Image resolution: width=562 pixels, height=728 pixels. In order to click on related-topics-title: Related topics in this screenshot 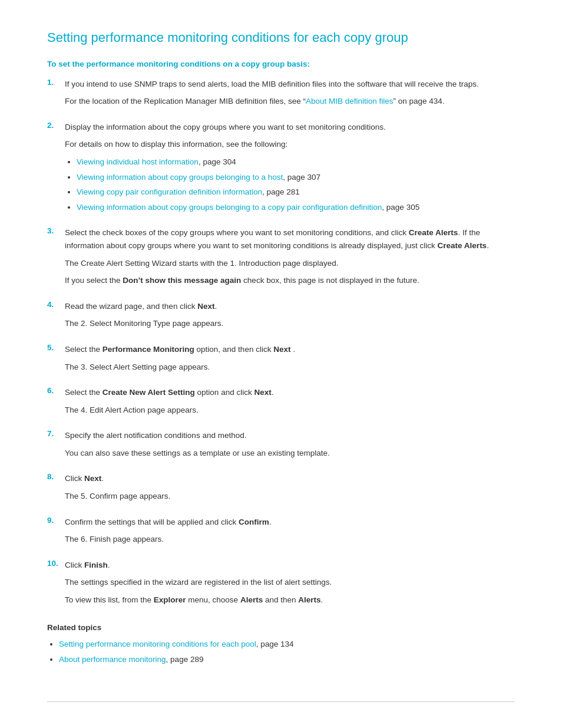, I will do `click(281, 627)`.